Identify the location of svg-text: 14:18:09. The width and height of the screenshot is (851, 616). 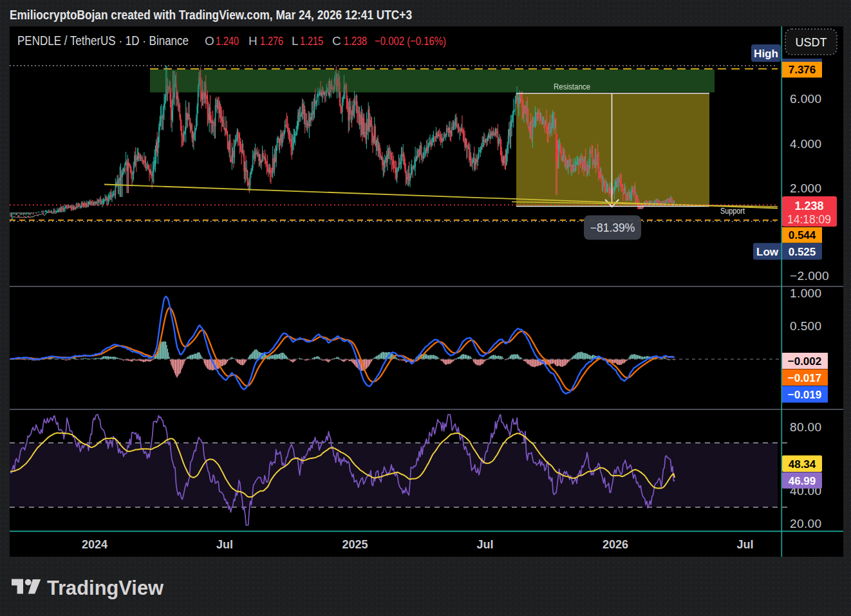
(809, 219).